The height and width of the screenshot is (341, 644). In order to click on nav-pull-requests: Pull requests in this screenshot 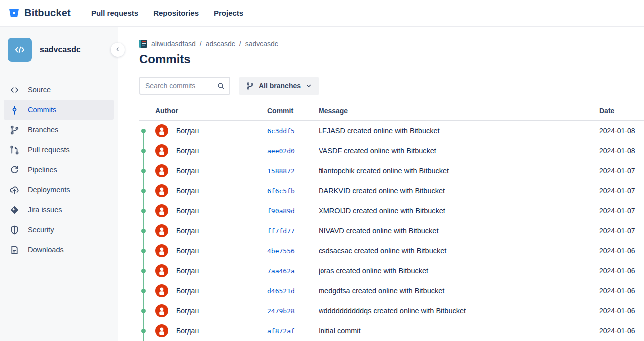, I will do `click(115, 13)`.